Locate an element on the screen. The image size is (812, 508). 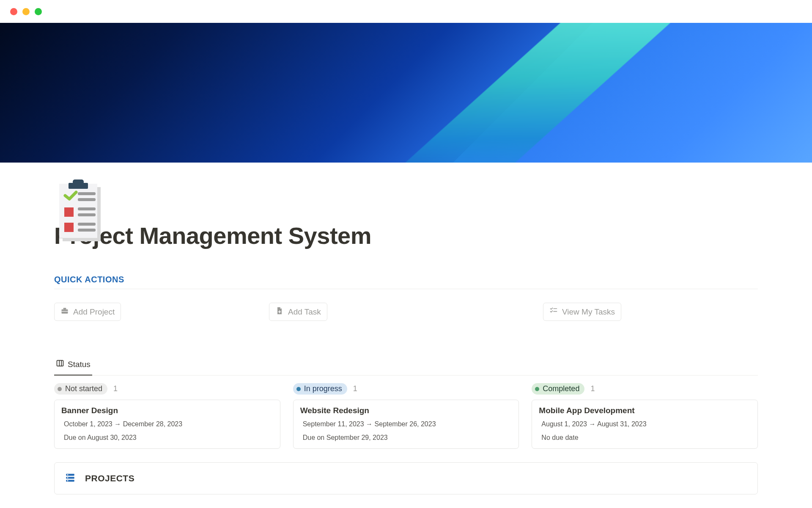
view-my-tasks-label: View My Tasks is located at coordinates (589, 312).